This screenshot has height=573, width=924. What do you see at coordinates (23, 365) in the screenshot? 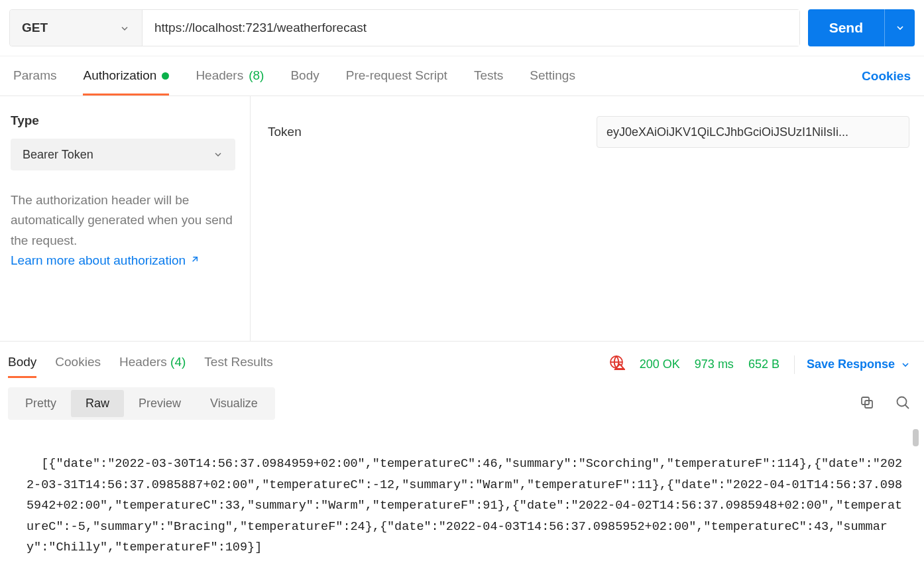
I see `response-tab-body: Body` at bounding box center [23, 365].